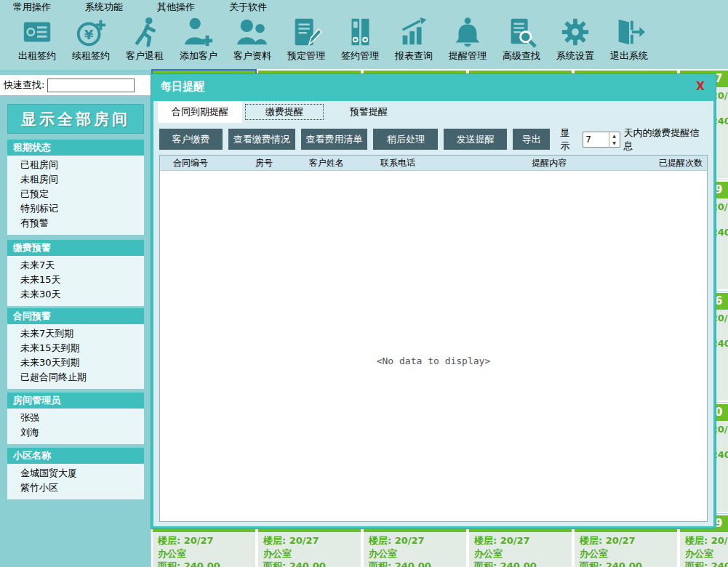 This screenshot has height=567, width=728. Describe the element at coordinates (91, 56) in the screenshot. I see `tool-label: 续租签约` at that location.